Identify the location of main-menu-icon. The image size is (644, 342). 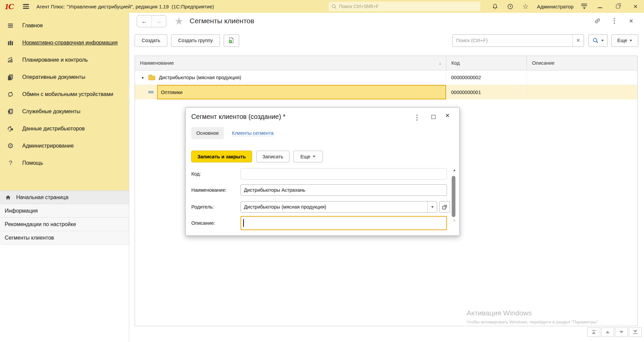
(26, 6).